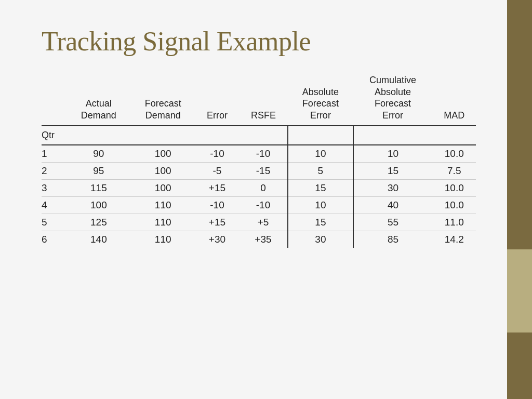  Describe the element at coordinates (393, 205) in the screenshot. I see `cell-cafe: 40` at that location.